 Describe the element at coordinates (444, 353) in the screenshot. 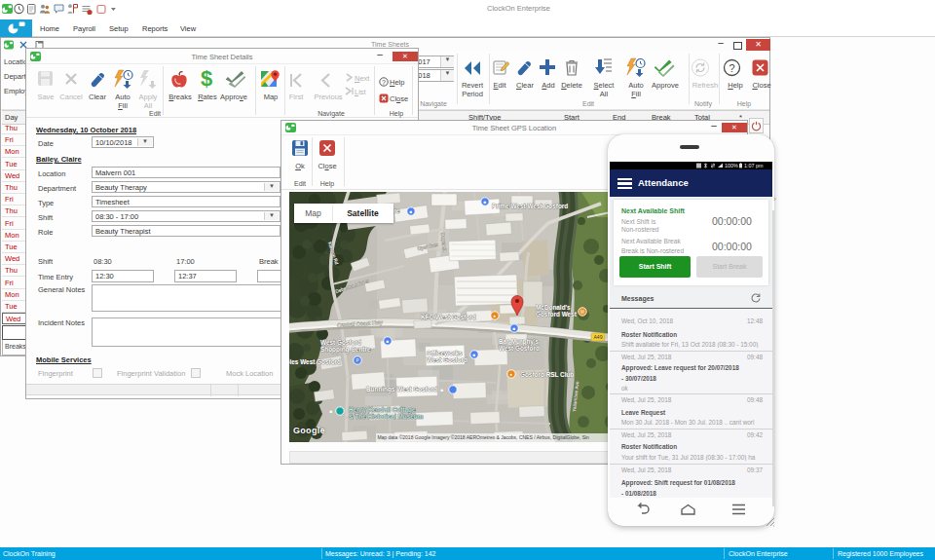

I see `svg-text: Officeworks` at that location.